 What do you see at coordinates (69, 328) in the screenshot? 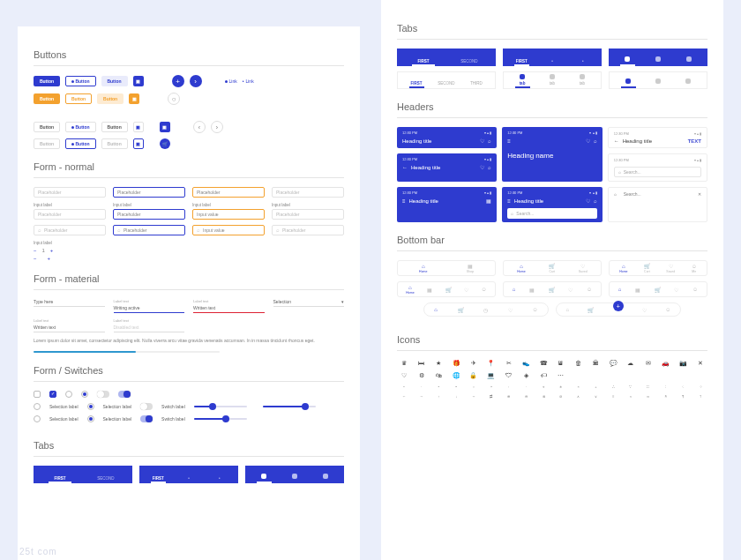
I see `mat-input: Written text` at bounding box center [69, 328].